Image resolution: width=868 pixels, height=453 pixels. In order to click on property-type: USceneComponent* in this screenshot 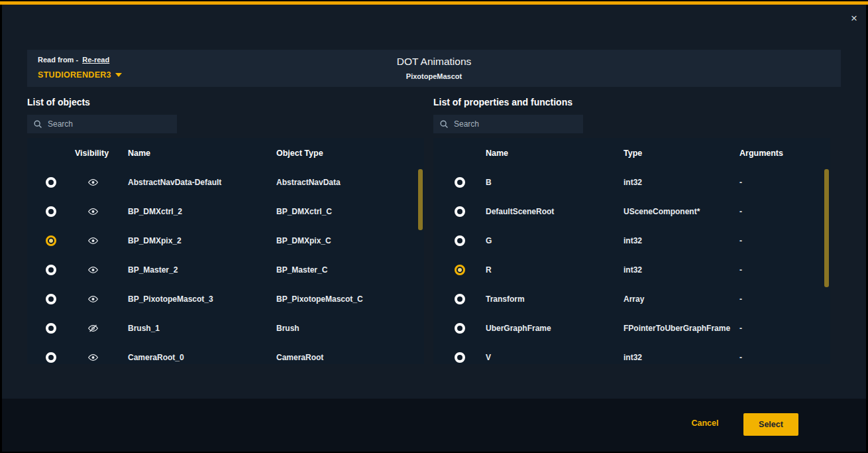, I will do `click(681, 212)`.